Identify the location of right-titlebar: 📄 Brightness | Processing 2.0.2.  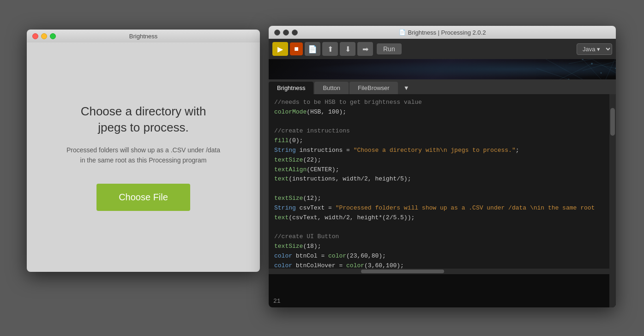
(442, 32).